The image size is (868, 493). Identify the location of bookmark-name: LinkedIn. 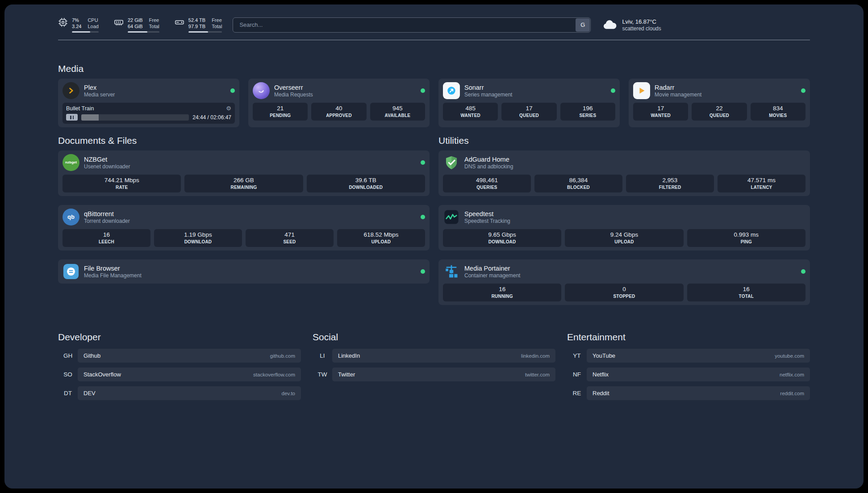
(349, 355).